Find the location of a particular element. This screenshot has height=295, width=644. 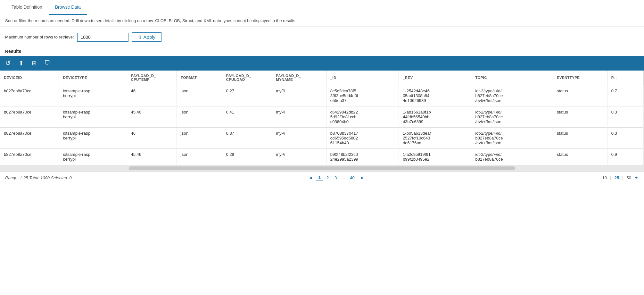

apply-button: ⇅ Apply is located at coordinates (147, 37).